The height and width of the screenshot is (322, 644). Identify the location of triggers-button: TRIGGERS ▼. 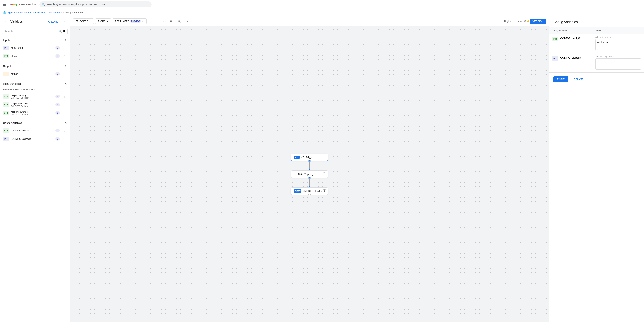
(84, 21).